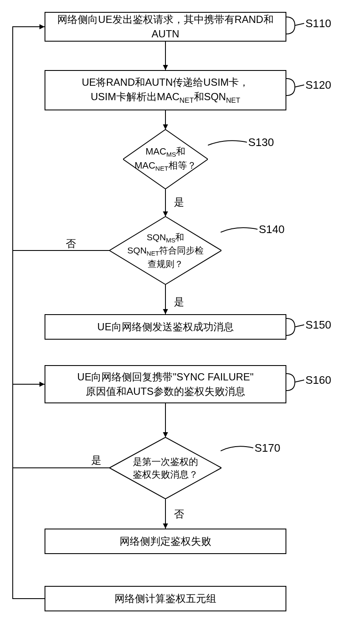  I want to click on step-s140-label: S140, so click(272, 229).